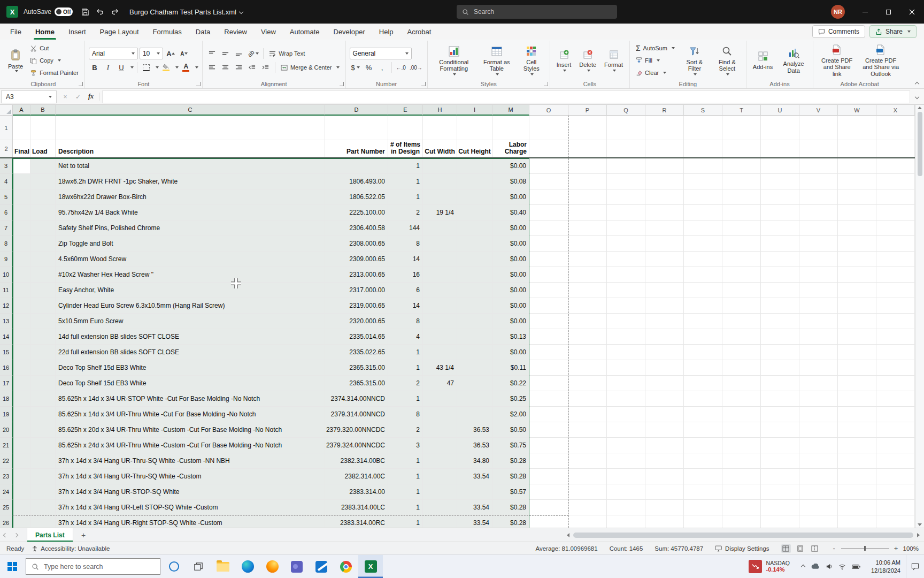 The width and height of the screenshot is (924, 578). What do you see at coordinates (742, 290) in the screenshot?
I see `cell-T11` at bounding box center [742, 290].